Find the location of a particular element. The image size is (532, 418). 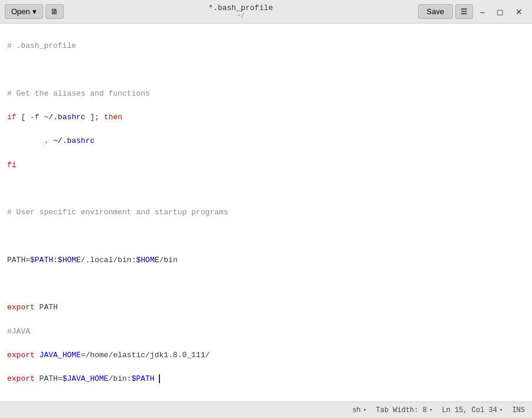

line-1: # .bash_profile is located at coordinates (41, 46).